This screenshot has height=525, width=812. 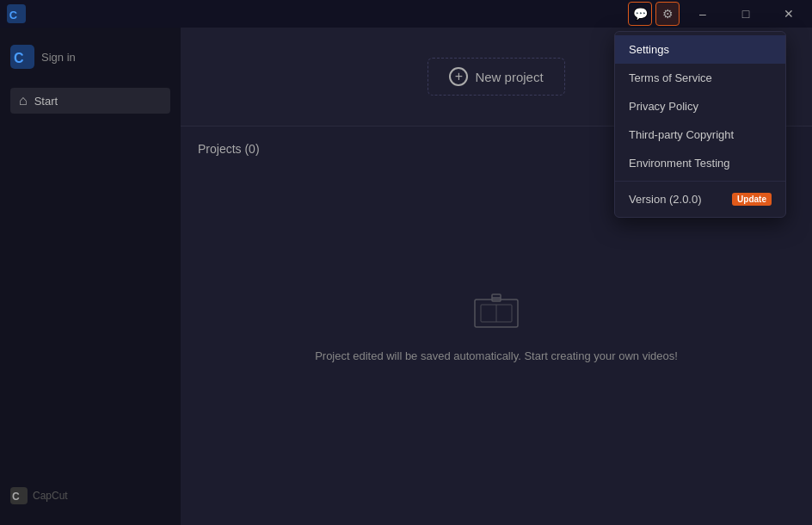 What do you see at coordinates (496, 308) in the screenshot?
I see `empty-state-icon` at bounding box center [496, 308].